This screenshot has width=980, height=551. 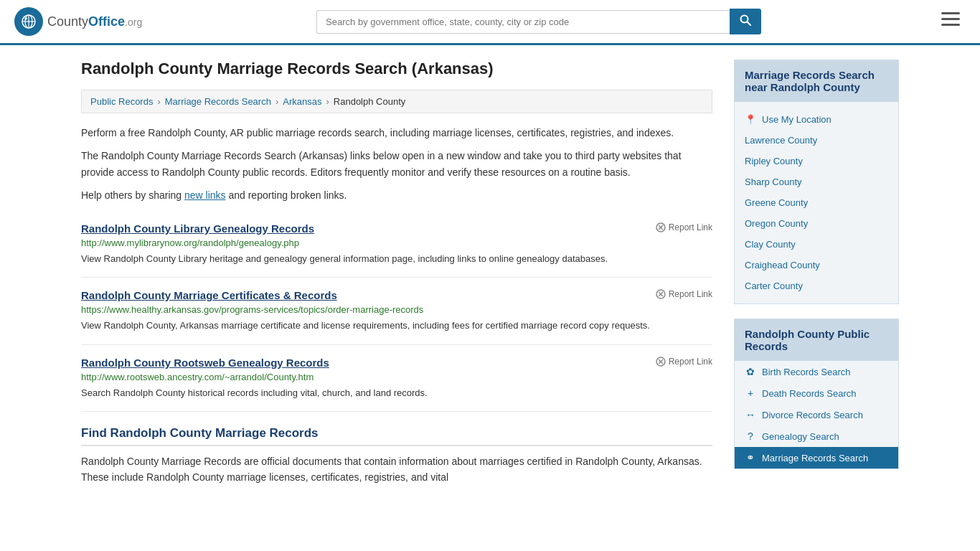 What do you see at coordinates (816, 458) in the screenshot?
I see `public-records-link-4: ⚭Marriage Records Search` at bounding box center [816, 458].